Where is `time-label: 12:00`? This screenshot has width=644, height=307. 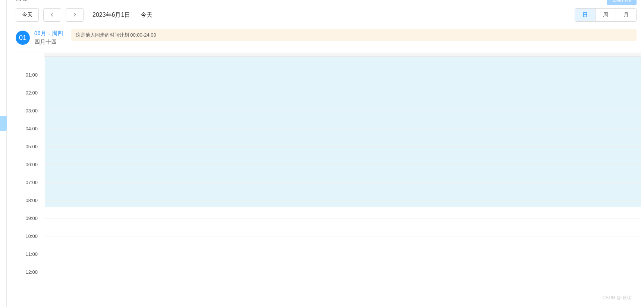
time-label: 12:00 is located at coordinates (31, 272).